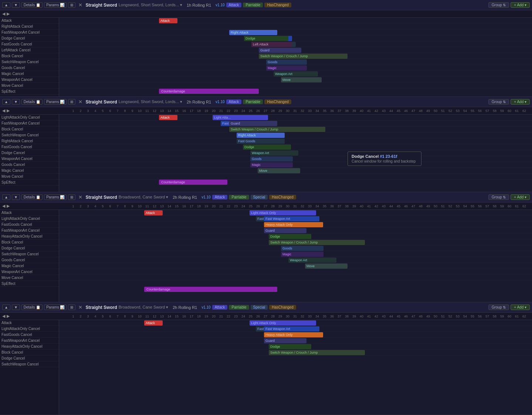  Describe the element at coordinates (55, 102) in the screenshot. I see `p2-params-btn: Params 📊` at that location.